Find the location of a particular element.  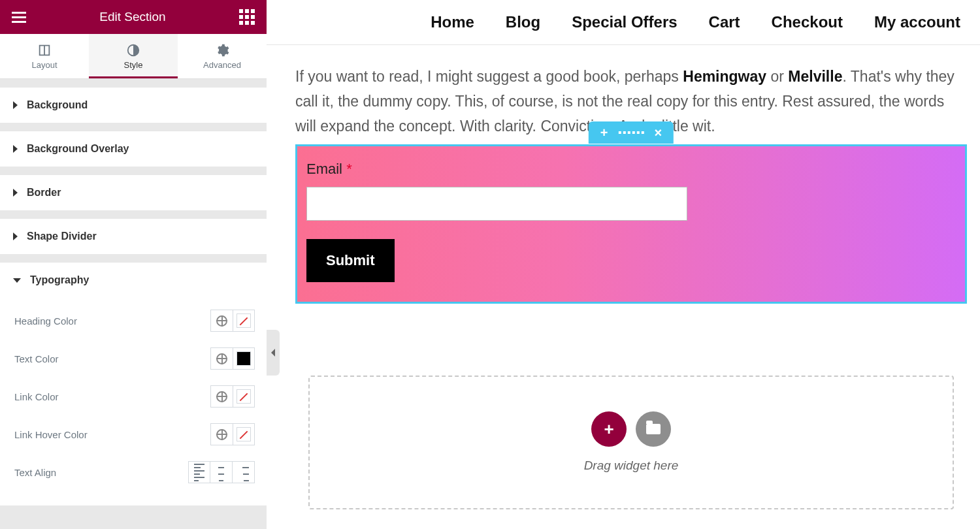

section-typography: Typography Heading Color Text Color is located at coordinates (133, 384).